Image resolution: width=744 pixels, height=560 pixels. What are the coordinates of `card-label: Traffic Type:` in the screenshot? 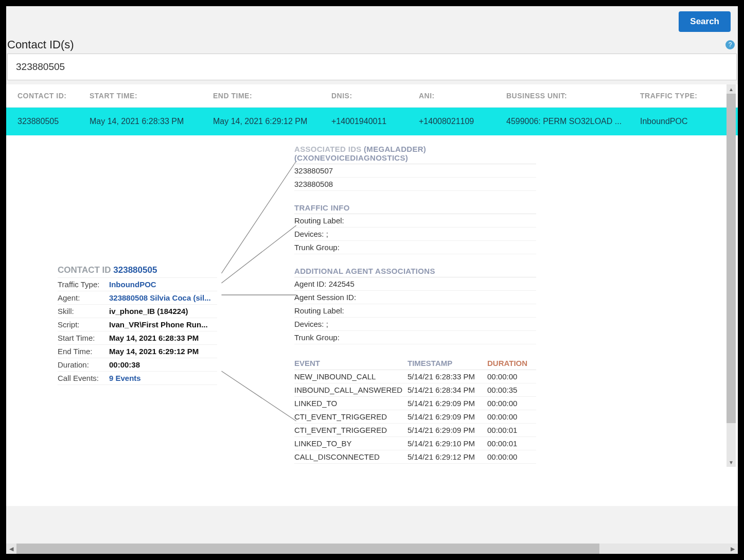 It's located at (83, 284).